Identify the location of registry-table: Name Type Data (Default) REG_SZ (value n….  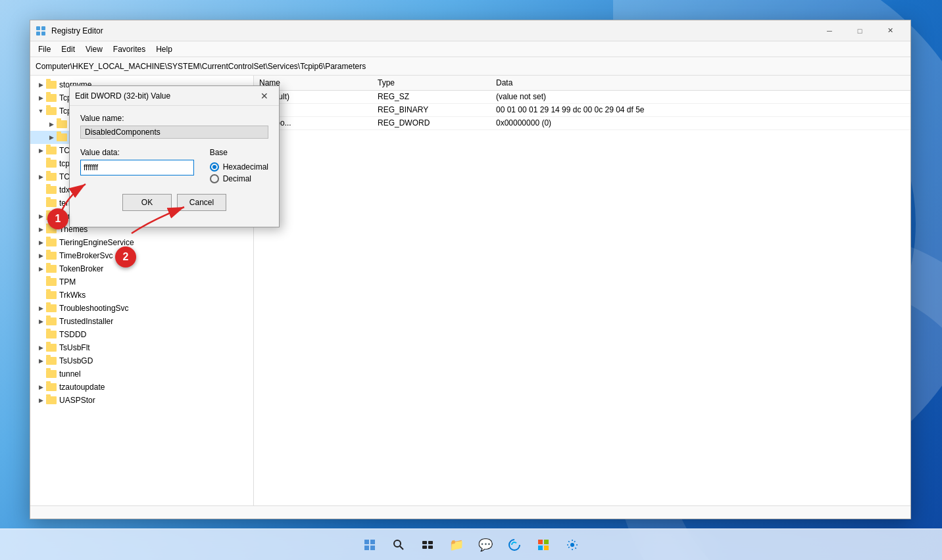
(582, 103).